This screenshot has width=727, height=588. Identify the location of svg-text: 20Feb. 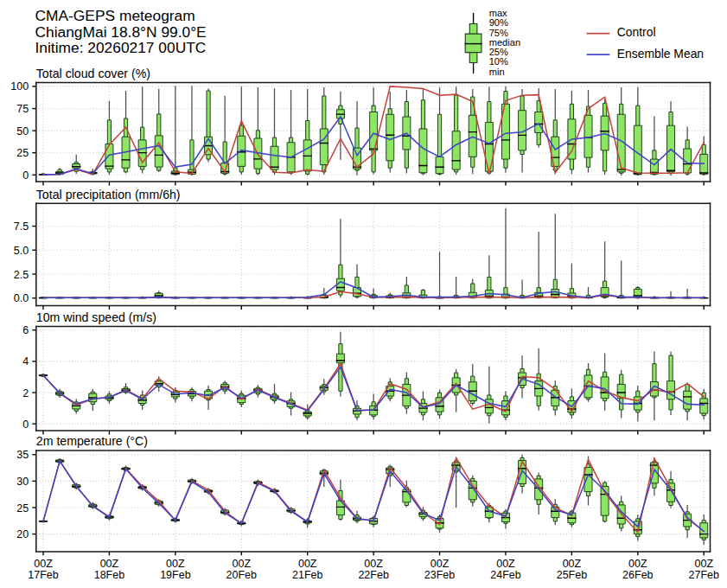
(242, 575).